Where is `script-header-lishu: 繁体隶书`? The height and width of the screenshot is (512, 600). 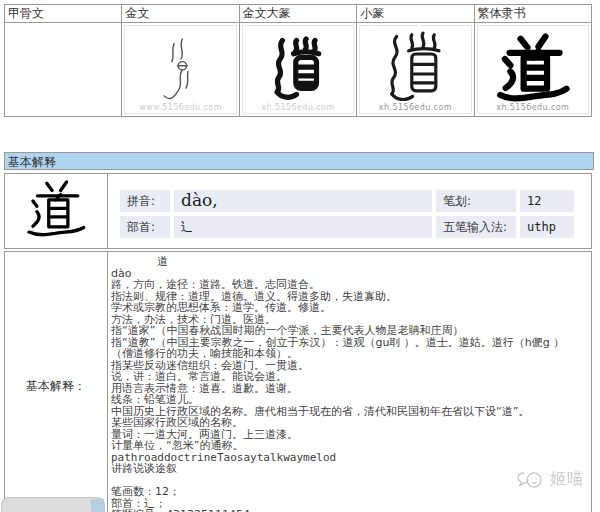
script-header-lishu: 繁体隶书 is located at coordinates (532, 14).